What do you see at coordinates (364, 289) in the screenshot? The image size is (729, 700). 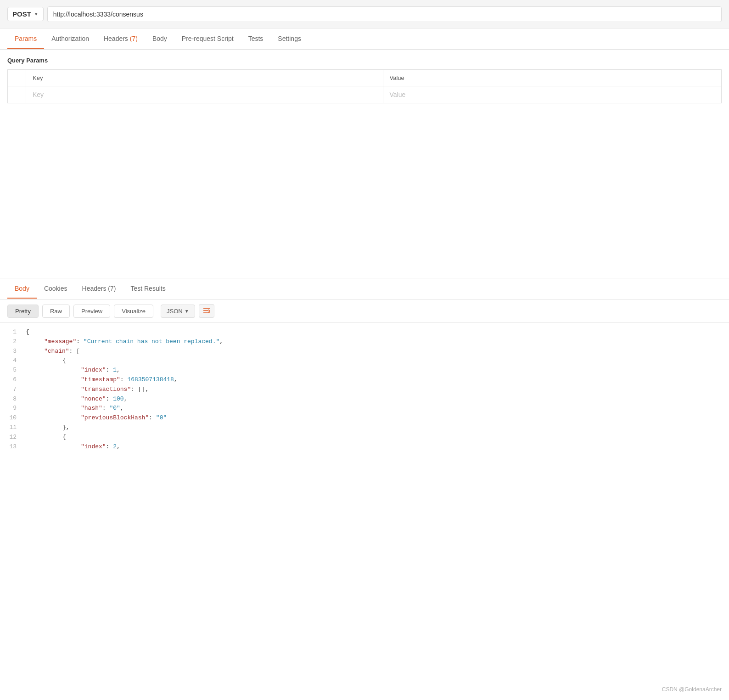 I see `response-tabs: Body Cookies Headers (7) Test Results` at bounding box center [364, 289].